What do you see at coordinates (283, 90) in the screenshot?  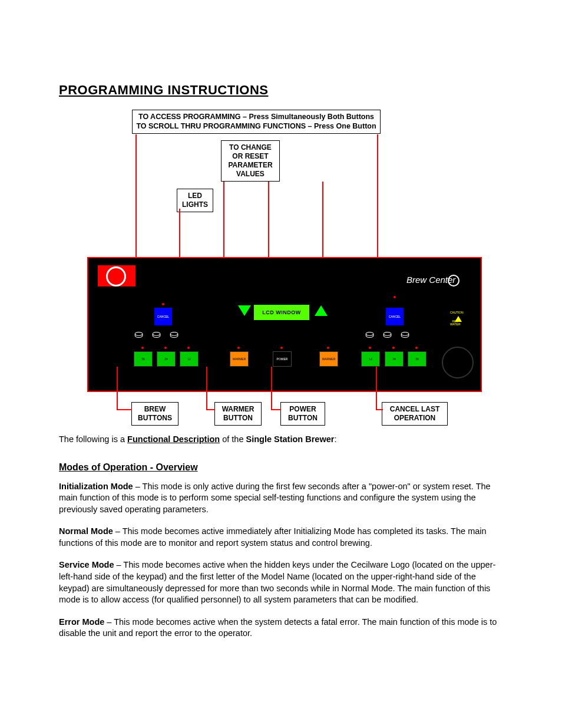 I see `page-title: PROGRAMMING INSTRUCTIONS` at bounding box center [283, 90].